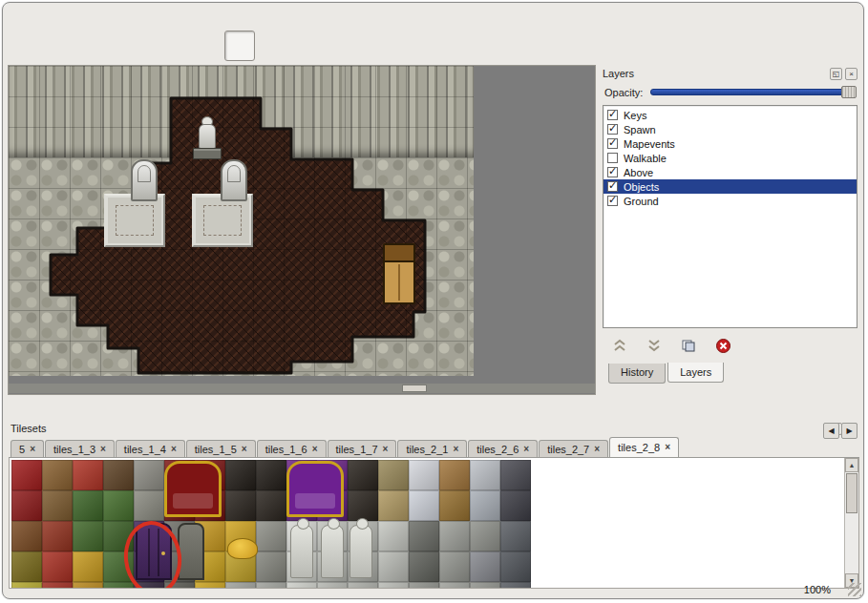 This screenshot has width=868, height=603. What do you see at coordinates (332, 551) in the screenshot?
I see `gargoyle-tile` at bounding box center [332, 551].